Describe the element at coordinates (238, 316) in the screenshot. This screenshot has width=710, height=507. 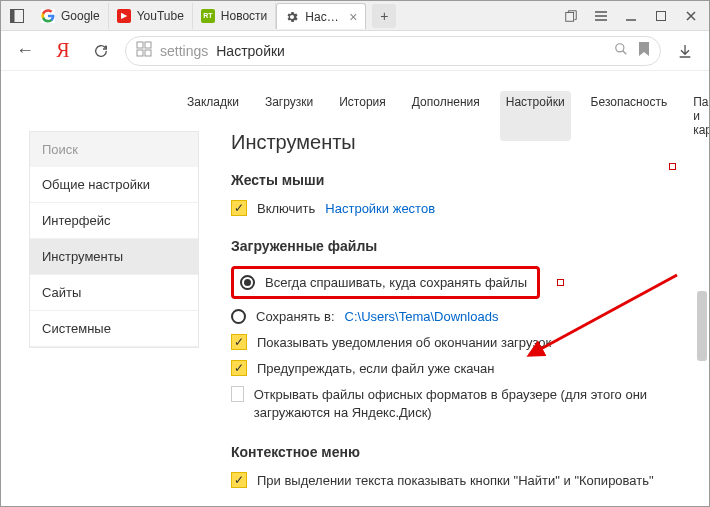
I see `radio-save-to` at that location.